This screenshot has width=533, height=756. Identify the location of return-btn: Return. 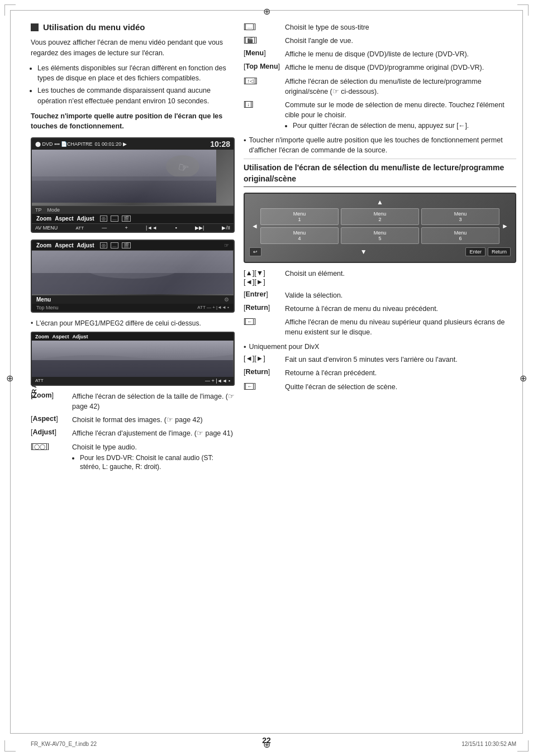
(499, 252).